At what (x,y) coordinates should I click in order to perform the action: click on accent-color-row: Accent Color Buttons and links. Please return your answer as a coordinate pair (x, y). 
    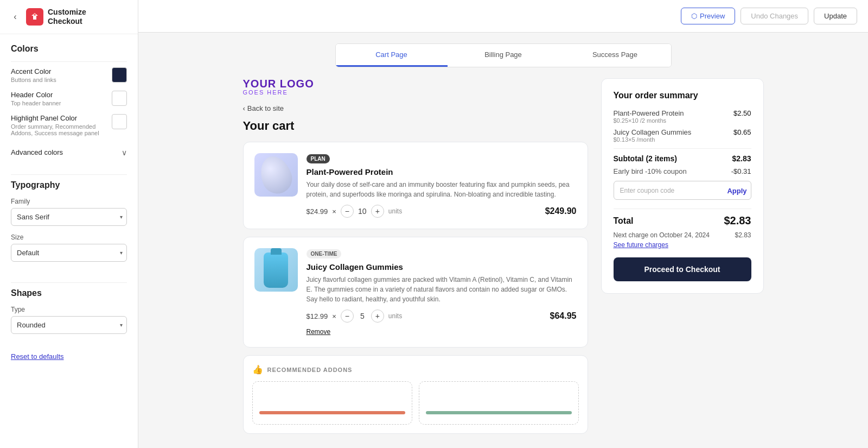
    Looking at the image, I should click on (69, 75).